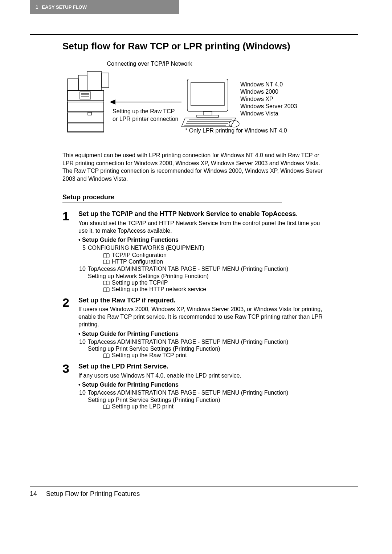 The height and width of the screenshot is (554, 392). Describe the element at coordinates (145, 115) in the screenshot. I see `arrow-label: Setting up the Raw TCP or LPR printer co…` at that location.